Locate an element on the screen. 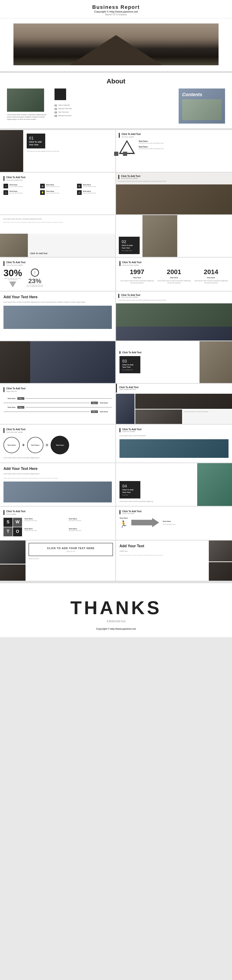  click-add-text-03: Click To Add Your Text is located at coordinates (130, 366).